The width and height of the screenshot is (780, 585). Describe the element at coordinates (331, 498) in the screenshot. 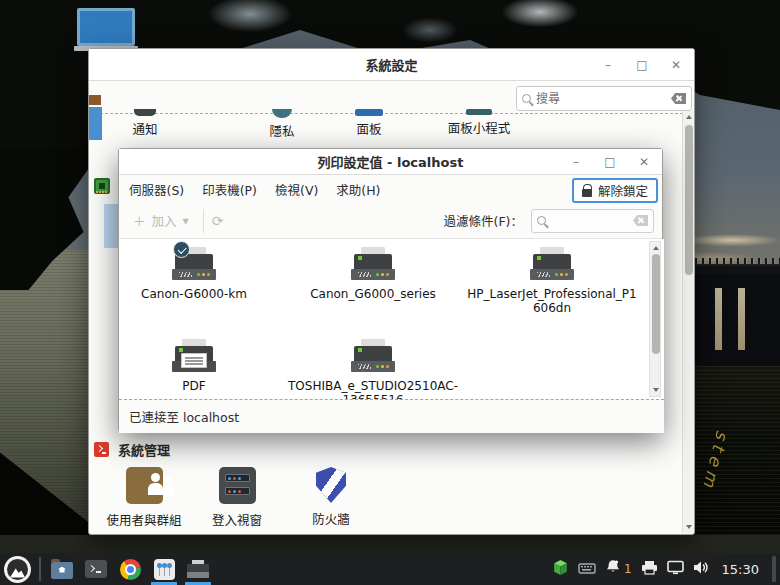

I see `settings-item-firewall: 防火牆` at that location.